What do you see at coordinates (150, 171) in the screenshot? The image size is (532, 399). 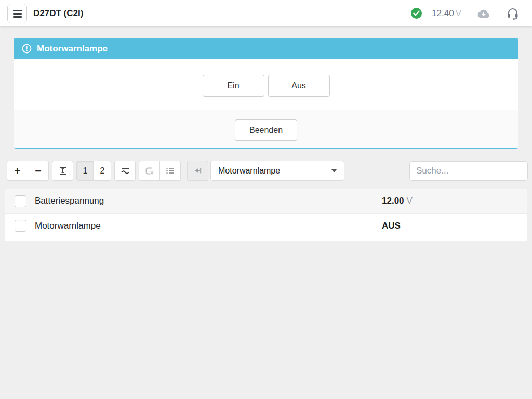 I see `clear-selection-icon` at bounding box center [150, 171].